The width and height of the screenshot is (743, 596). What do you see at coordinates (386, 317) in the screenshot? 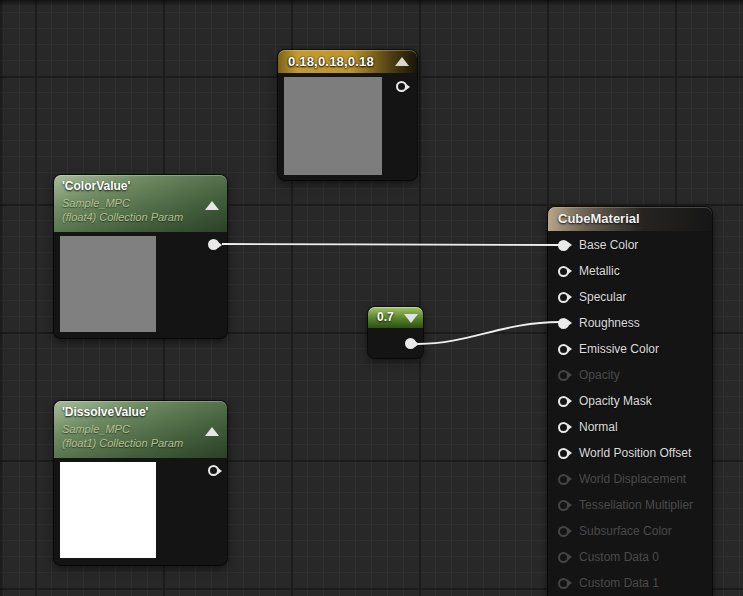
I see `scalar-node-title: 0.7` at bounding box center [386, 317].